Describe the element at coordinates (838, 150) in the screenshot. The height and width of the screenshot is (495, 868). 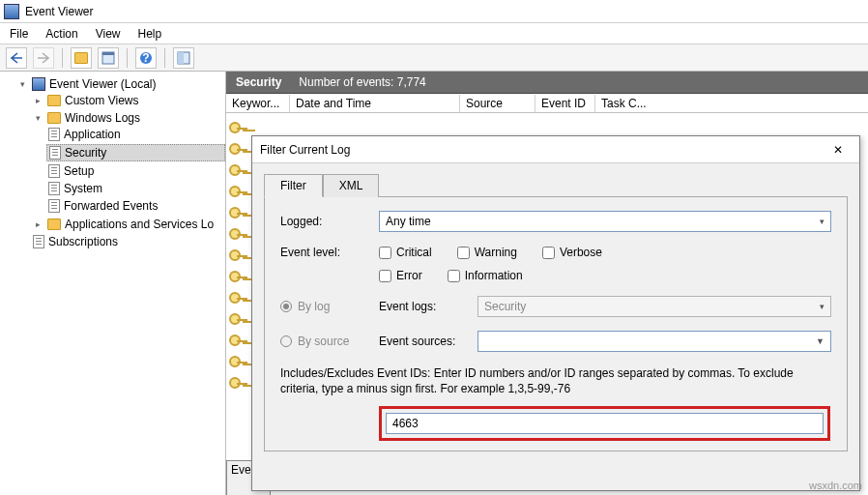
I see `close-button: ✕` at that location.